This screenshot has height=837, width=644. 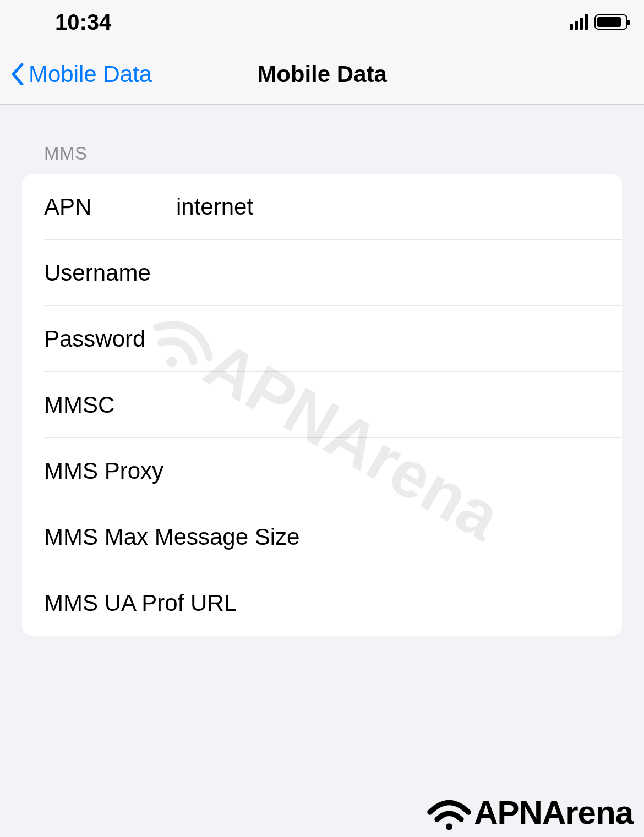 What do you see at coordinates (322, 74) in the screenshot?
I see `navigation-bar: Mobile Data Mobile Data` at bounding box center [322, 74].